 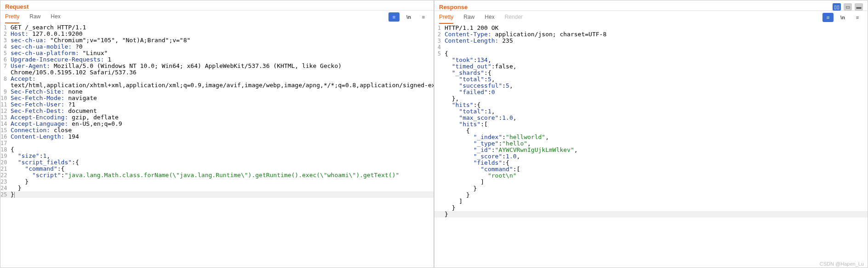 What do you see at coordinates (651, 41) in the screenshot?
I see `code-line: 3Content-Length: 235` at bounding box center [651, 41].